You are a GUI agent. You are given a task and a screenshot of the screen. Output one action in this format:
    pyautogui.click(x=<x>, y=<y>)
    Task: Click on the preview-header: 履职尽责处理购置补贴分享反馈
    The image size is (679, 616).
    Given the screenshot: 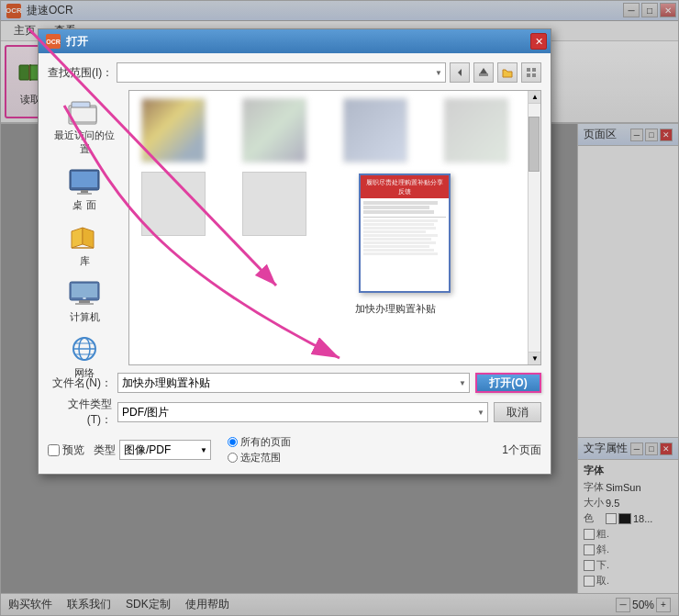 What is the action you would take?
    pyautogui.click(x=405, y=187)
    